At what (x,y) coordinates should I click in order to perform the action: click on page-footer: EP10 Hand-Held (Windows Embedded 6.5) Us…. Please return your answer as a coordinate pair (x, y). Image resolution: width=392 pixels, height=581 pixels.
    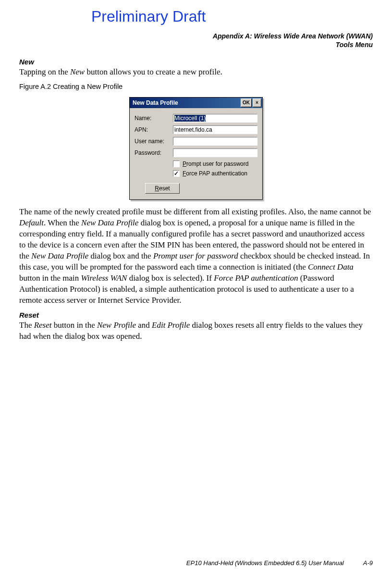
    Looking at the image, I should click on (196, 563).